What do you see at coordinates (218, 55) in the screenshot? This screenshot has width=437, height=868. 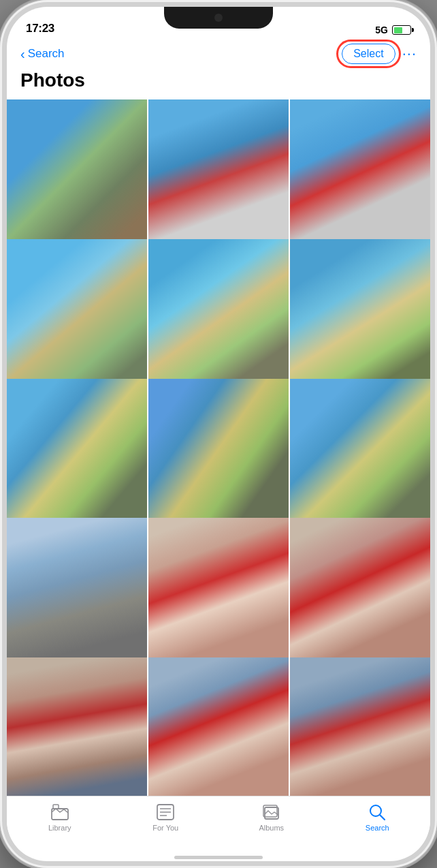 I see `navigation-bar: ‹ Search Select ···` at bounding box center [218, 55].